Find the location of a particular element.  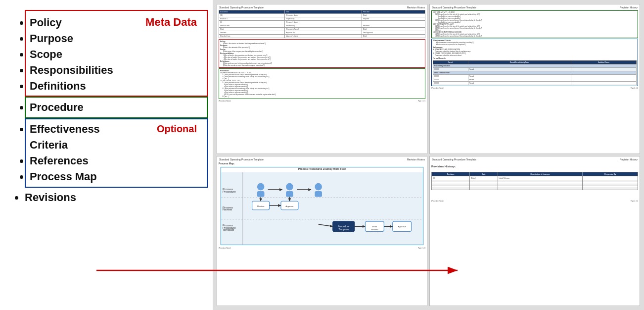

table-row: 0.0 [Date] Initial Release is located at coordinates (535, 178).